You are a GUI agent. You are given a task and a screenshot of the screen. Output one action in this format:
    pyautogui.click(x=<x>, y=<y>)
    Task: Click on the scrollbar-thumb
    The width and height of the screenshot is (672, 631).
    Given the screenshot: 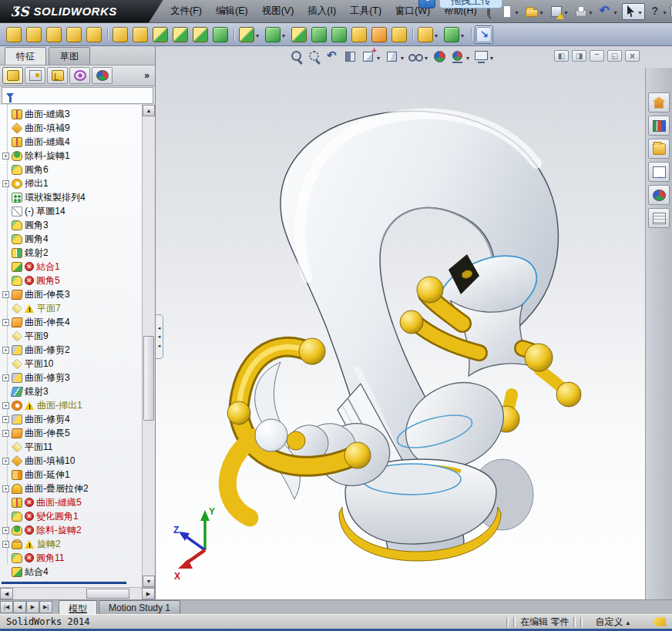 What is the action you would take?
    pyautogui.click(x=108, y=593)
    